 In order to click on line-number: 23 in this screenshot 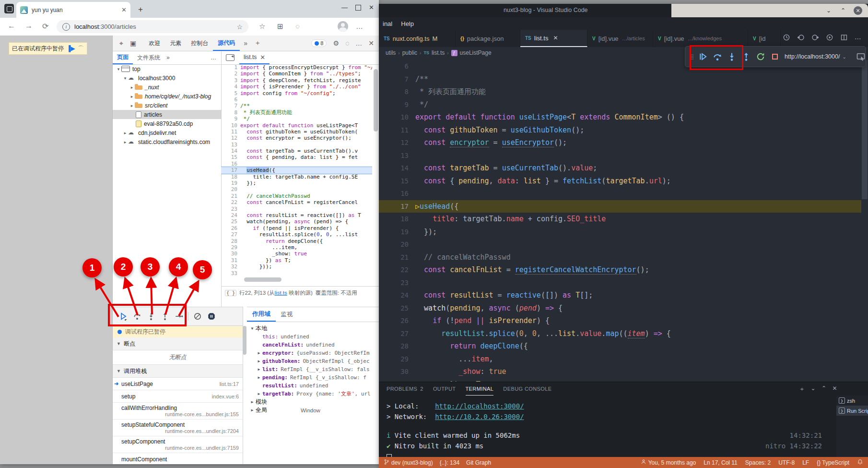, I will do `click(231, 209)`.